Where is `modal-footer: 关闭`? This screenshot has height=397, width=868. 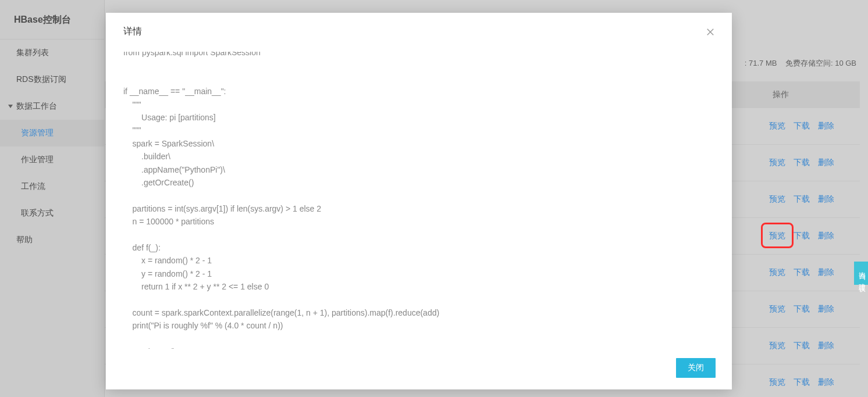 modal-footer: 关闭 is located at coordinates (419, 369).